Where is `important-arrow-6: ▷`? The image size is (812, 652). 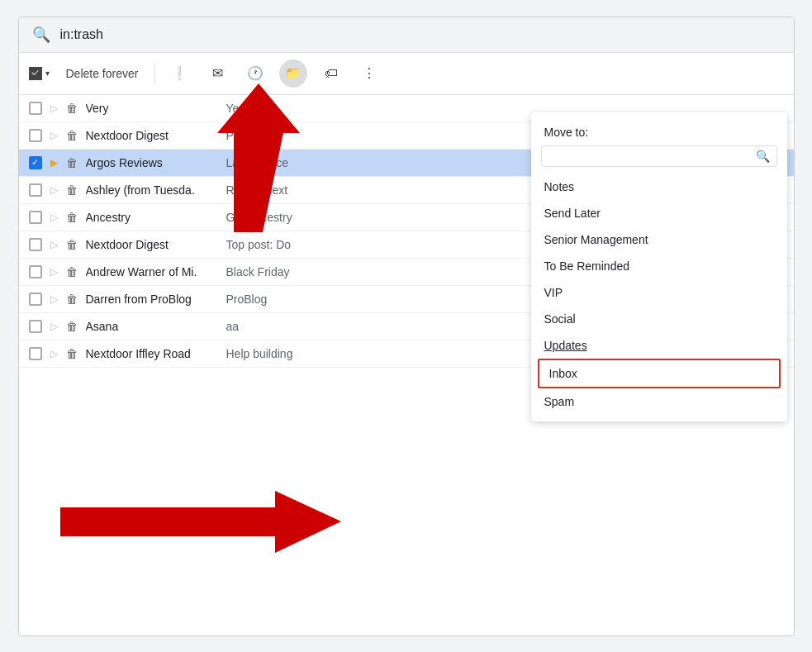 important-arrow-6: ▷ is located at coordinates (55, 245).